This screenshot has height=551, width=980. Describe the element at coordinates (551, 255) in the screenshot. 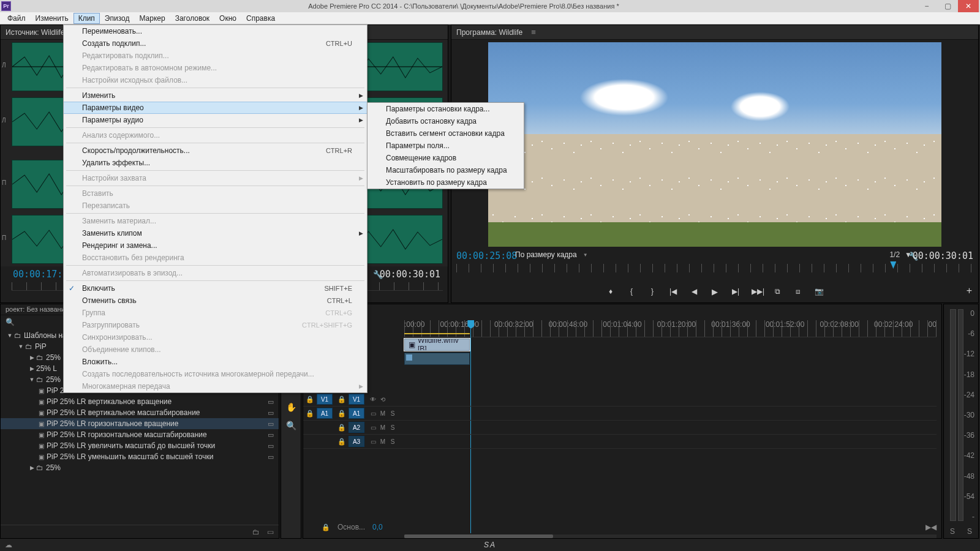

I see `fit-dropdown: По размеру кадра▼` at that location.